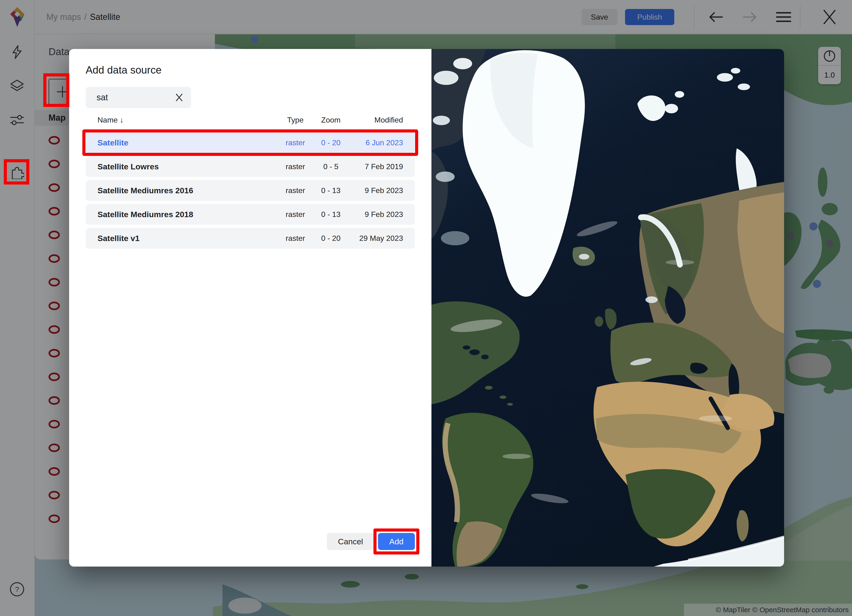 Image resolution: width=852 pixels, height=616 pixels. Describe the element at coordinates (350, 541) in the screenshot. I see `cancel-button: Cancel` at that location.